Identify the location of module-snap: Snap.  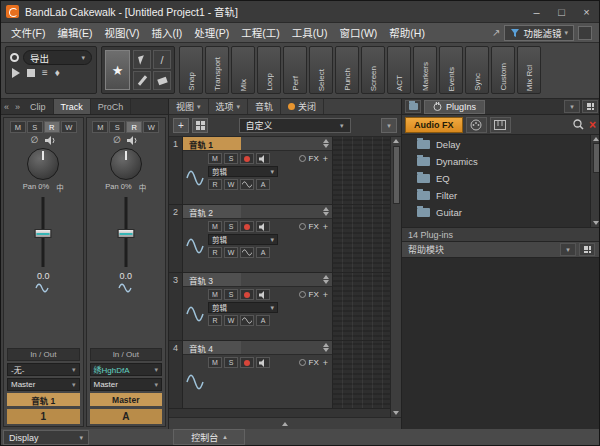
(191, 70).